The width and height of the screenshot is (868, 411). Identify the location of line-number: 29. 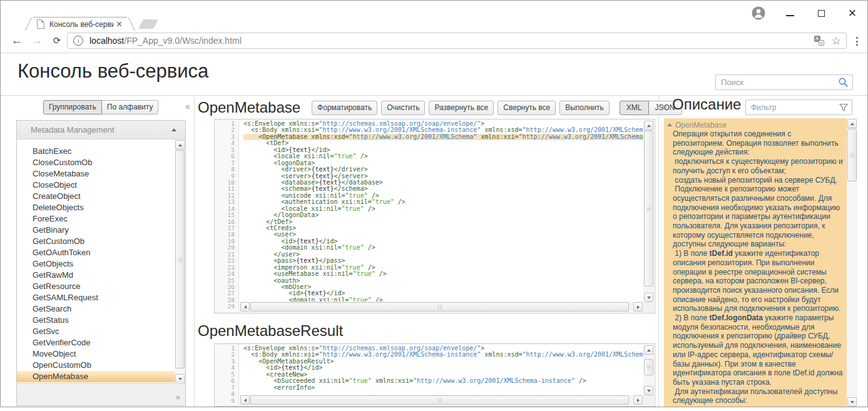
(227, 307).